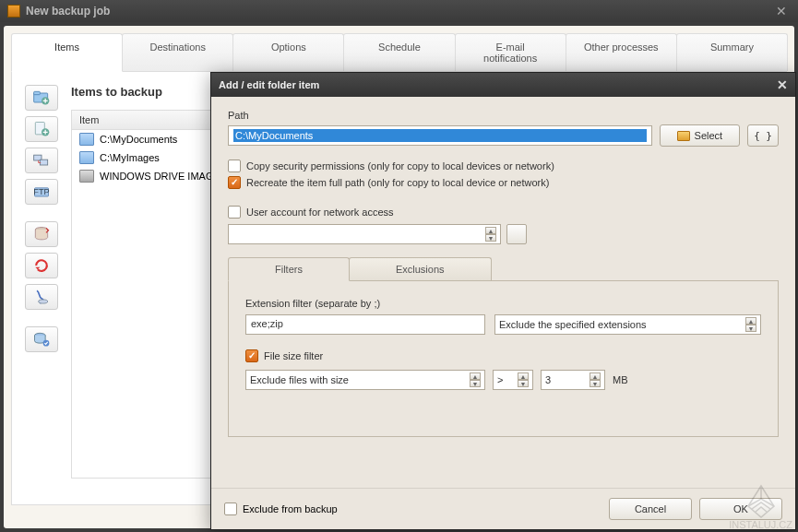 The image size is (798, 532). I want to click on add-folder-button, so click(42, 98).